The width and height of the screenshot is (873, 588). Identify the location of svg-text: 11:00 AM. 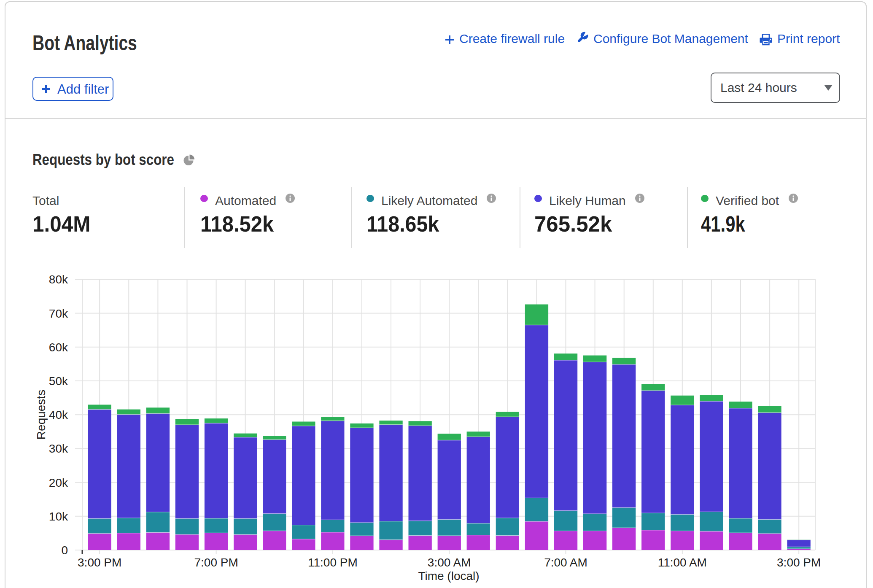
(682, 563).